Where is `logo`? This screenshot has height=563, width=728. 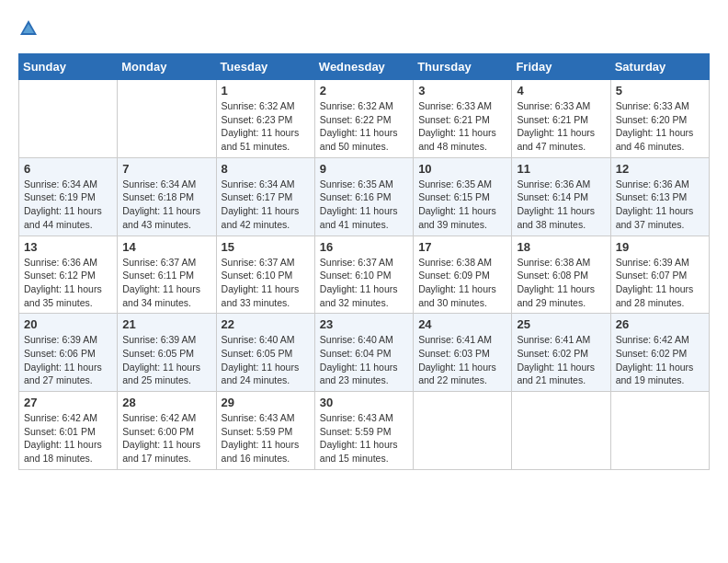 logo is located at coordinates (30, 29).